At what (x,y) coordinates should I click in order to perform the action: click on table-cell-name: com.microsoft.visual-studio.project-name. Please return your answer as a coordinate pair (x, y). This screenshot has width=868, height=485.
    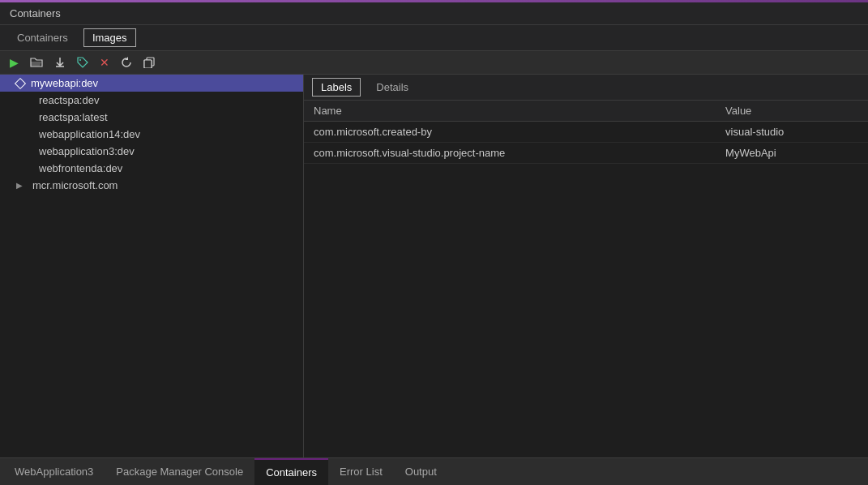
    Looking at the image, I should click on (510, 153).